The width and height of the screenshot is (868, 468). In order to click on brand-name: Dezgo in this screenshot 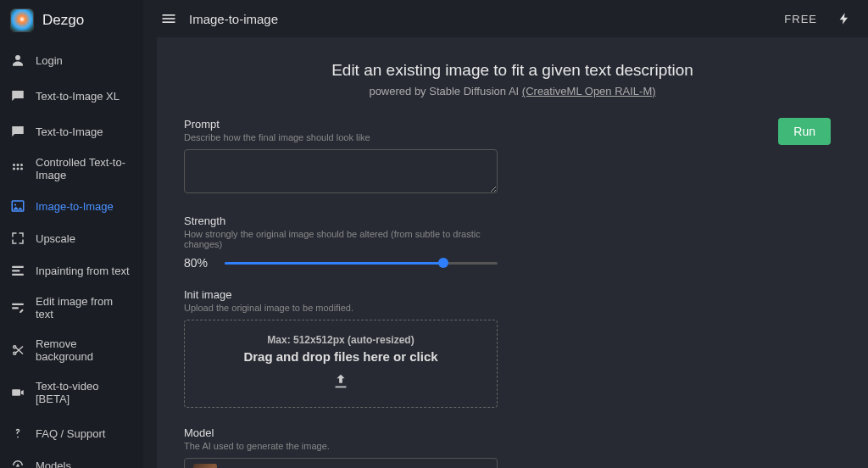, I will do `click(63, 20)`.